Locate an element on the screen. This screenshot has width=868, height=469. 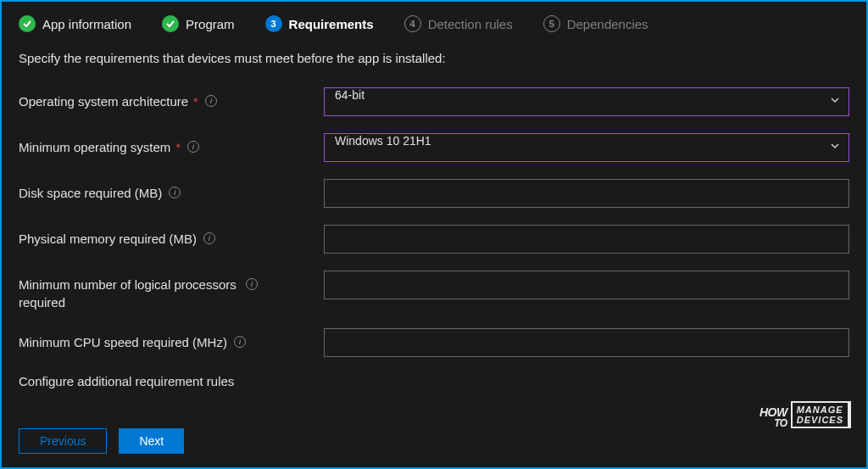
watermark: HOW TO MANAGE DEVICES is located at coordinates (805, 415).